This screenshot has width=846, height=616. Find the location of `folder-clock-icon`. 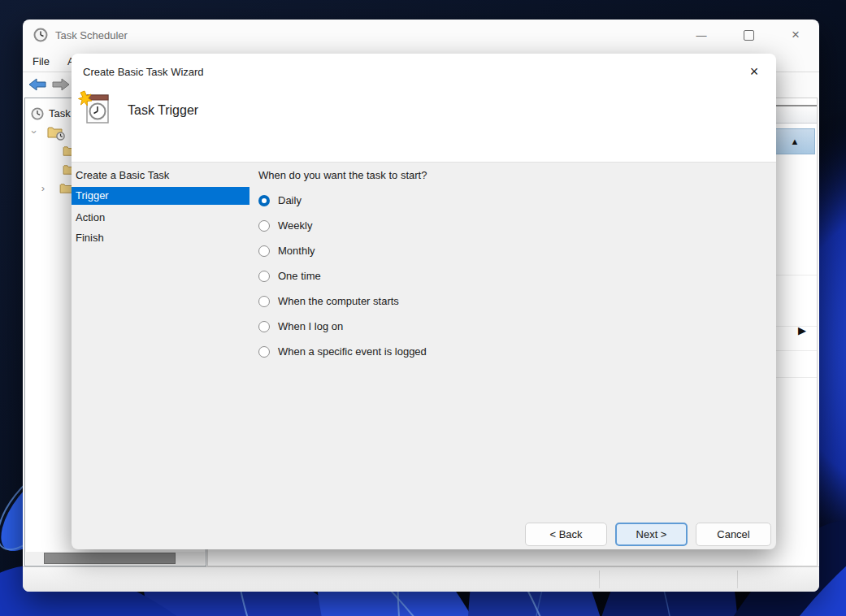

folder-clock-icon is located at coordinates (55, 132).